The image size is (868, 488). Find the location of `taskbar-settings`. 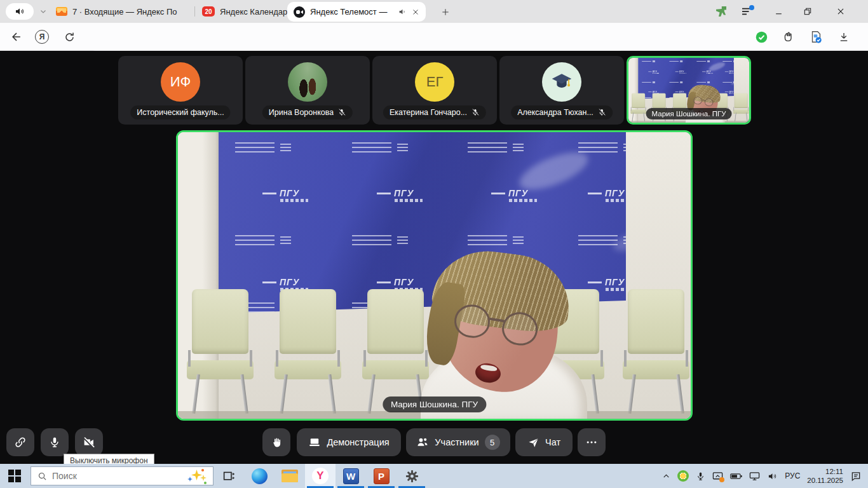

taskbar-settings is located at coordinates (412, 476).